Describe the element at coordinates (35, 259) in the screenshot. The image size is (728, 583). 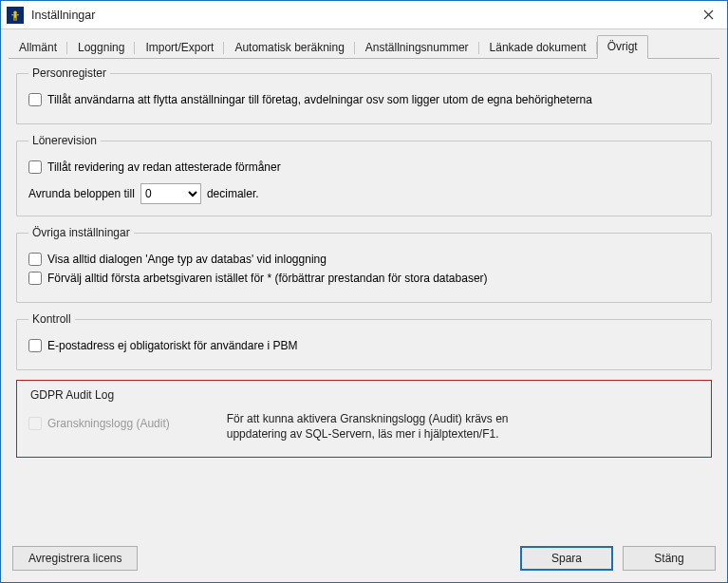
I see `checkbox-always-show-db-dialog-input` at that location.